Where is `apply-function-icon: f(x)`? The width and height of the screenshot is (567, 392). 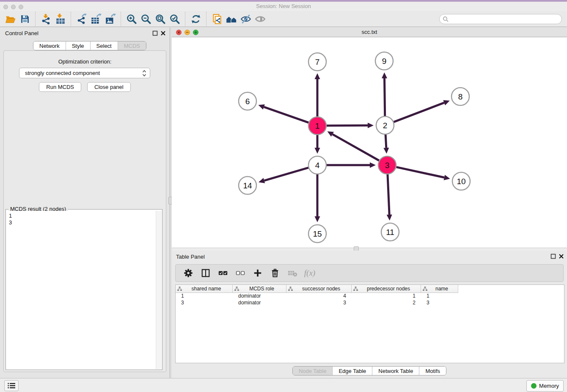 apply-function-icon: f(x) is located at coordinates (310, 273).